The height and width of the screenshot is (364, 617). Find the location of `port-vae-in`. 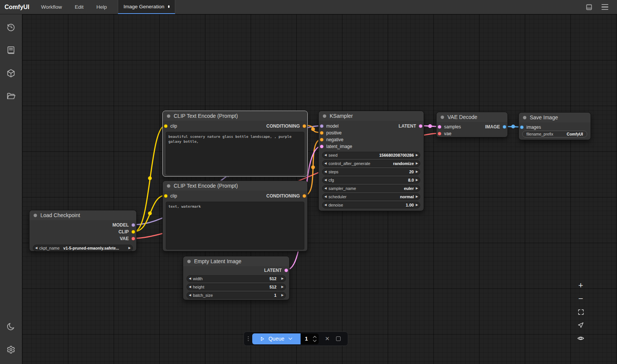

port-vae-in is located at coordinates (440, 134).